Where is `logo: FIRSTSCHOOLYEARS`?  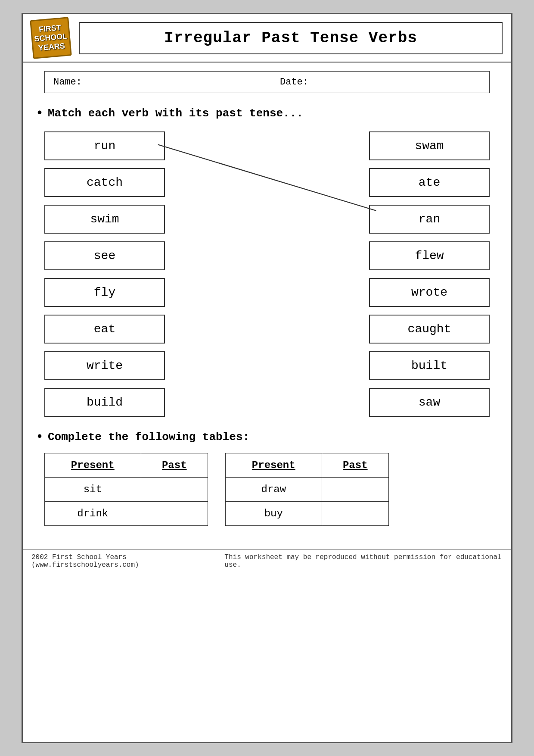 logo: FIRSTSCHOOLYEARS is located at coordinates (51, 38).